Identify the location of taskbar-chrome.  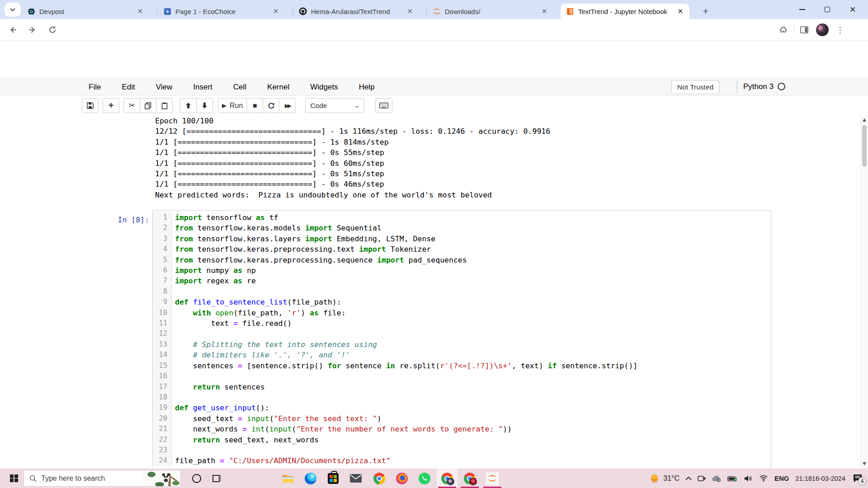
(379, 478).